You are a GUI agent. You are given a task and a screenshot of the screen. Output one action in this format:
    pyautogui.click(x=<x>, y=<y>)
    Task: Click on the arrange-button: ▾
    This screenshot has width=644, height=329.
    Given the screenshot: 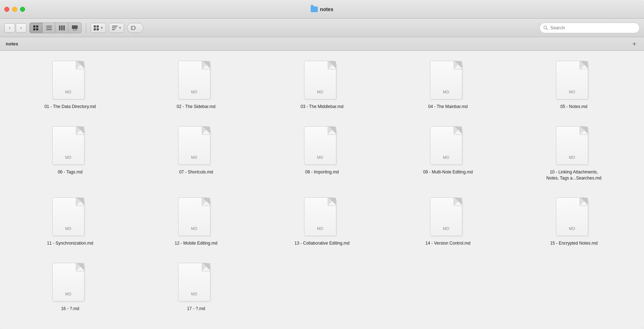 What is the action you would take?
    pyautogui.click(x=98, y=28)
    